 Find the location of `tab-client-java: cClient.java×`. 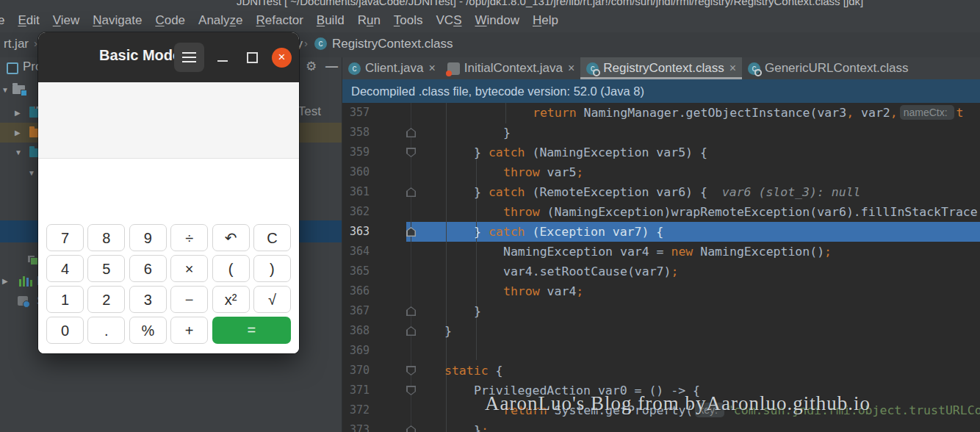

tab-client-java: cClient.java× is located at coordinates (392, 68).